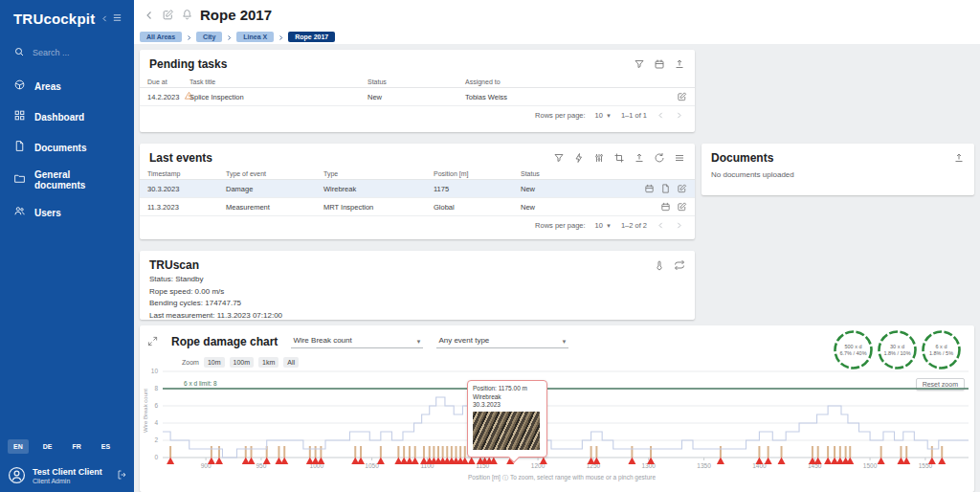 This screenshot has width=980, height=492. What do you see at coordinates (331, 172) in the screenshot?
I see `column-header-type: Type` at bounding box center [331, 172].